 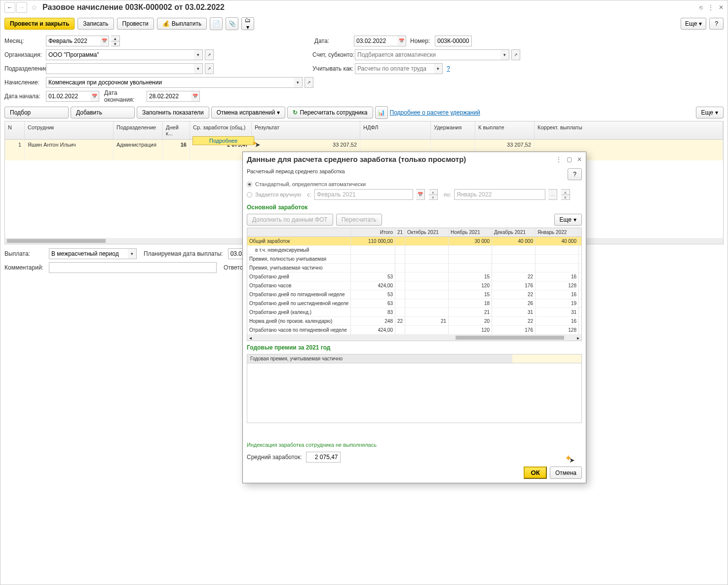 I want to click on report-icon-button: 📄, so click(x=216, y=24).